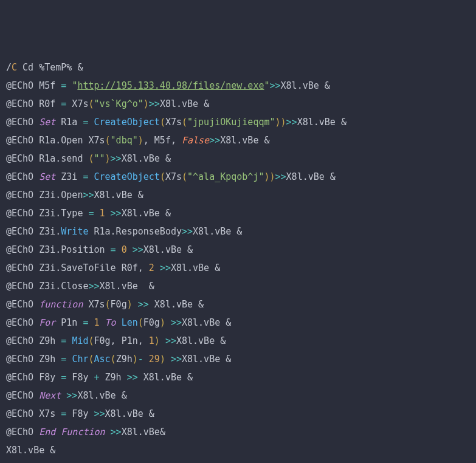 Image resolution: width=476 pixels, height=463 pixels. I want to click on code-token: End, so click(47, 432).